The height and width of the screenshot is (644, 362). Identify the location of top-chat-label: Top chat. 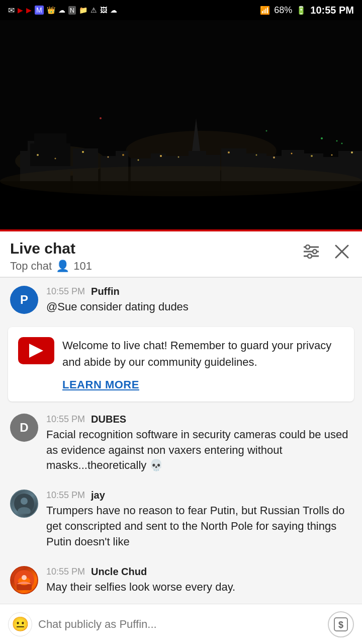
(31, 266).